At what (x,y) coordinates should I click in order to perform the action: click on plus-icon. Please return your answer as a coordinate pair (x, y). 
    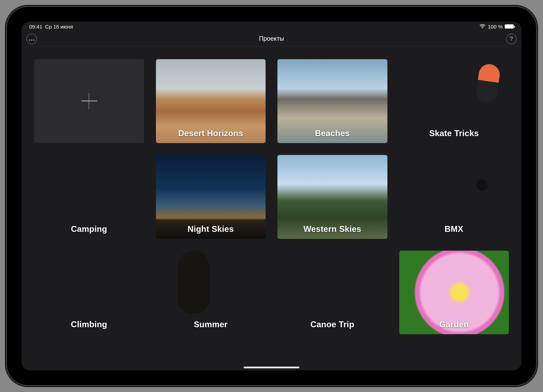
    Looking at the image, I should click on (89, 101).